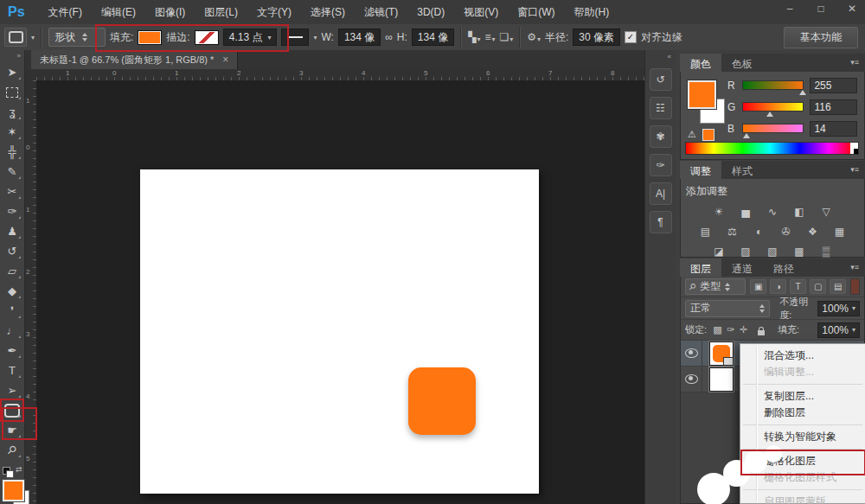 The width and height of the screenshot is (865, 504). What do you see at coordinates (803, 356) in the screenshot?
I see `menu-item-blending-options: 混合选项...` at bounding box center [803, 356].